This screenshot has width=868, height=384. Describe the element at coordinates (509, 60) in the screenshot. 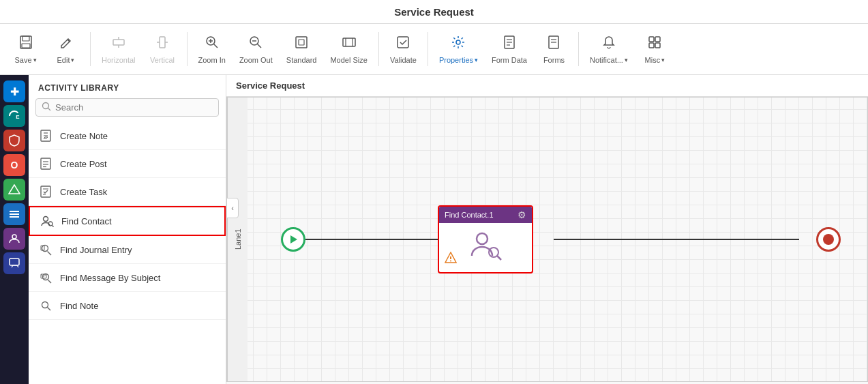

I see `form-data-label: Form Data` at that location.